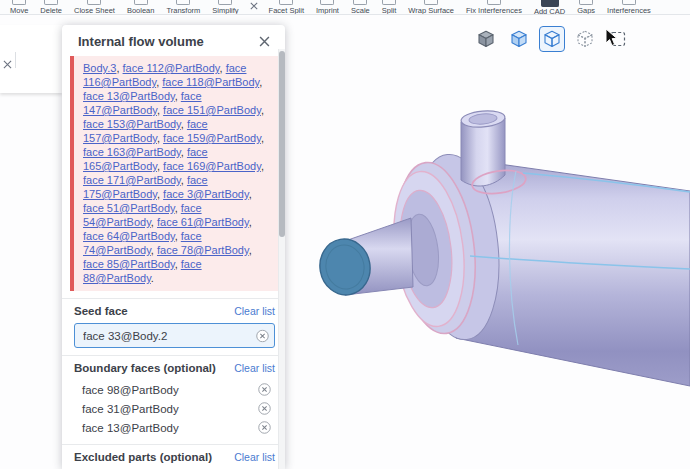 This screenshot has height=469, width=690. Describe the element at coordinates (360, 10) in the screenshot. I see `toolbar-item-label: Scale` at that location.